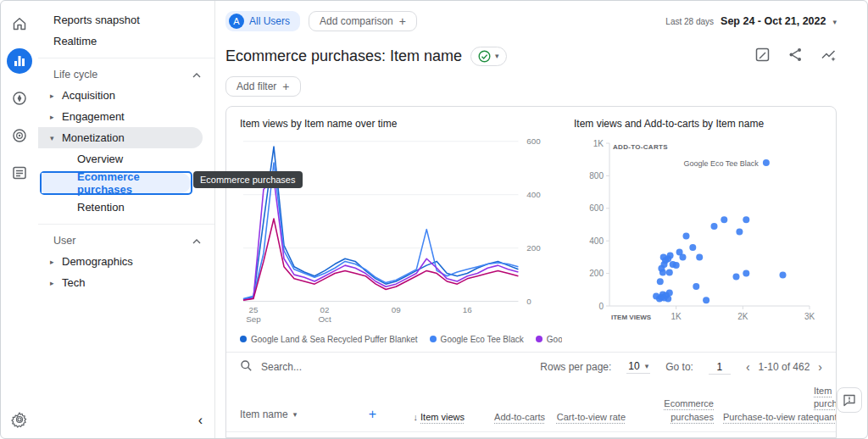 The image size is (868, 439). I want to click on date-range-picker: Last 28 days Sep 24 - Oct 21, 2022 ▾, so click(751, 21).